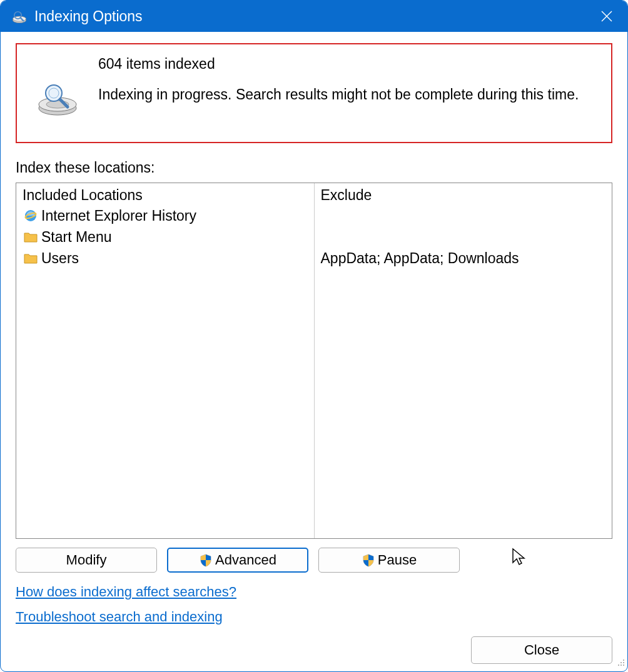  Describe the element at coordinates (314, 168) in the screenshot. I see `locations-label: Index these locations:` at that location.